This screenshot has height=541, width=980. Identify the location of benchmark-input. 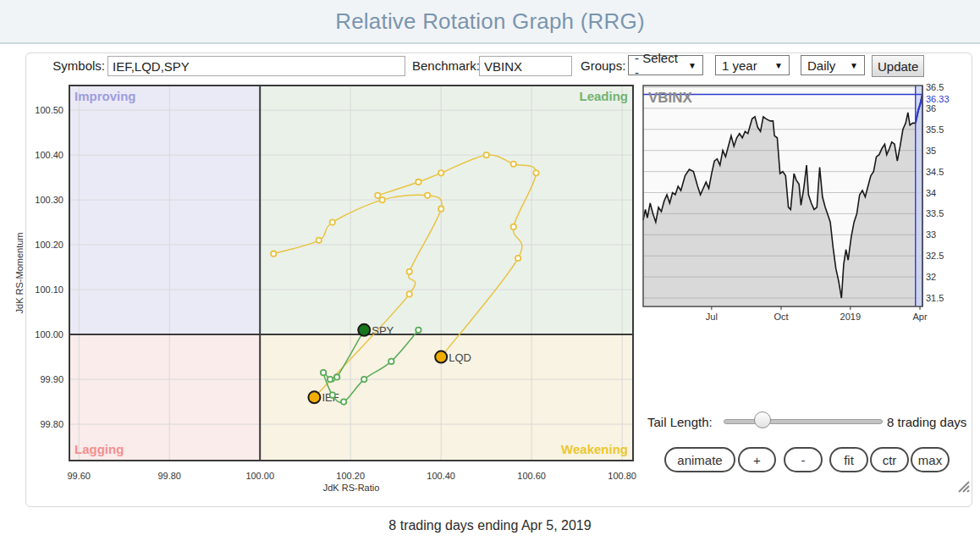
(526, 66).